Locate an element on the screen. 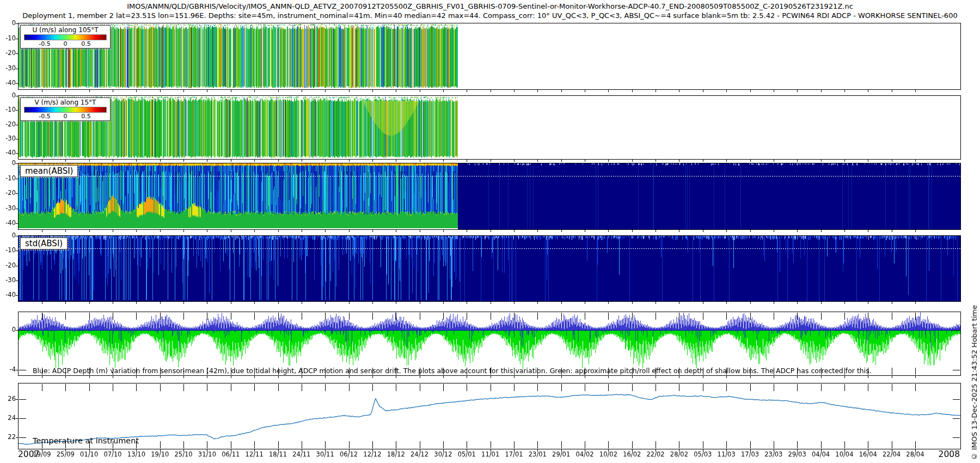 The height and width of the screenshot is (463, 980). x-tick-label: 17/01 is located at coordinates (514, 454).